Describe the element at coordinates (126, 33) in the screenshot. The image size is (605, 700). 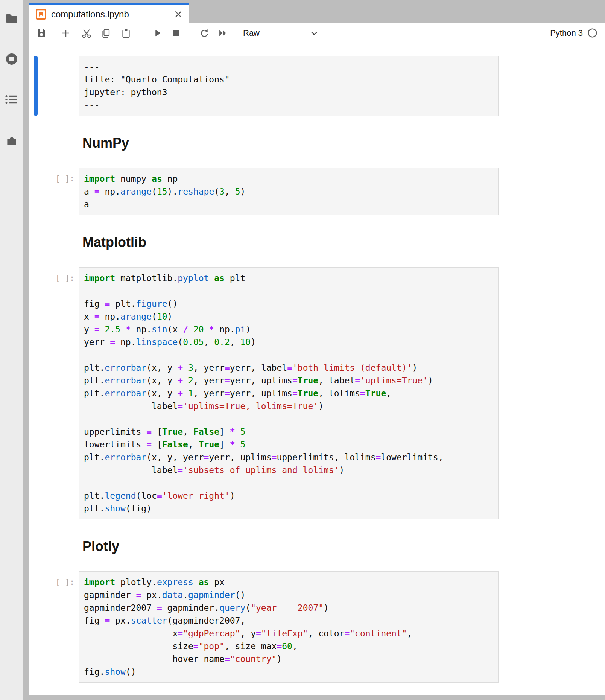
I see `paste-cells-button` at that location.